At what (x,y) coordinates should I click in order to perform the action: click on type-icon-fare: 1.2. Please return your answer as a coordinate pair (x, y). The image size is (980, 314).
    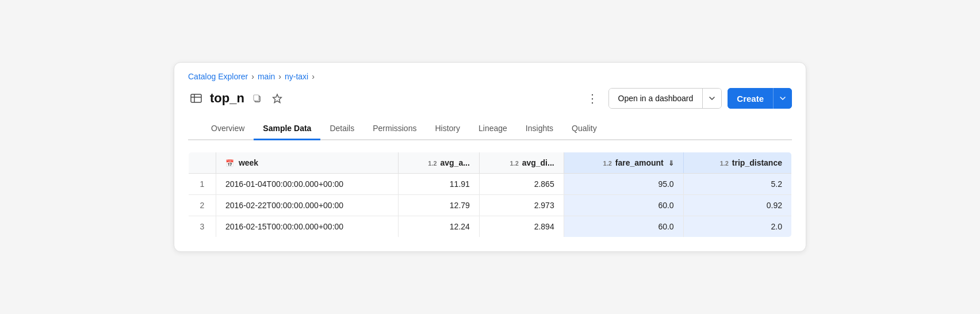
    Looking at the image, I should click on (607, 163).